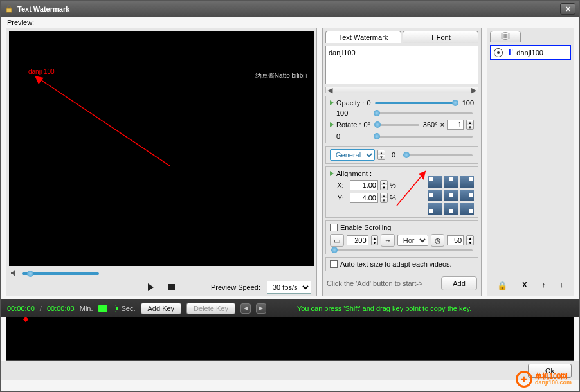 This screenshot has width=580, height=392. What do you see at coordinates (505, 37) in the screenshot?
I see `layers-icon` at bounding box center [505, 37].